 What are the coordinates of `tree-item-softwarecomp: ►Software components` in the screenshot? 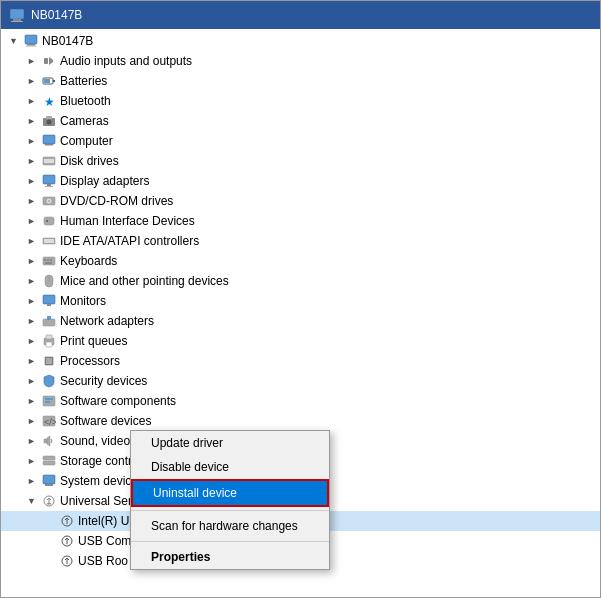 It's located at (300, 401).